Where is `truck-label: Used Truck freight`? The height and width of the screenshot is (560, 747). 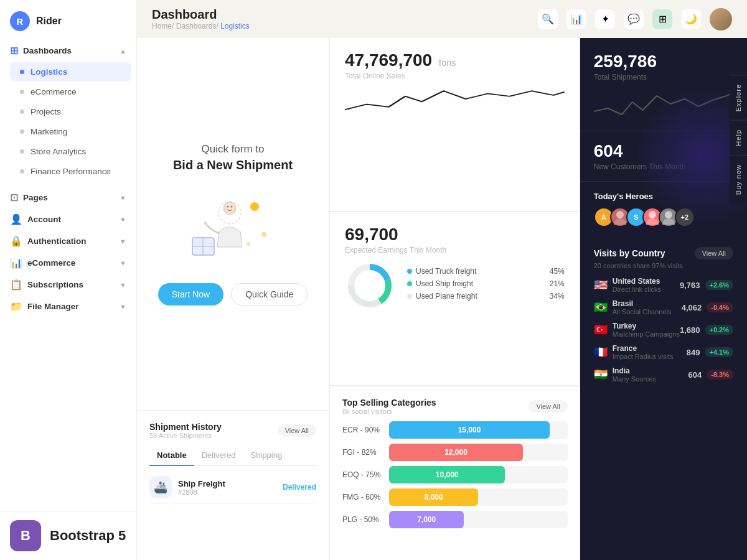 truck-label: Used Truck freight is located at coordinates (446, 271).